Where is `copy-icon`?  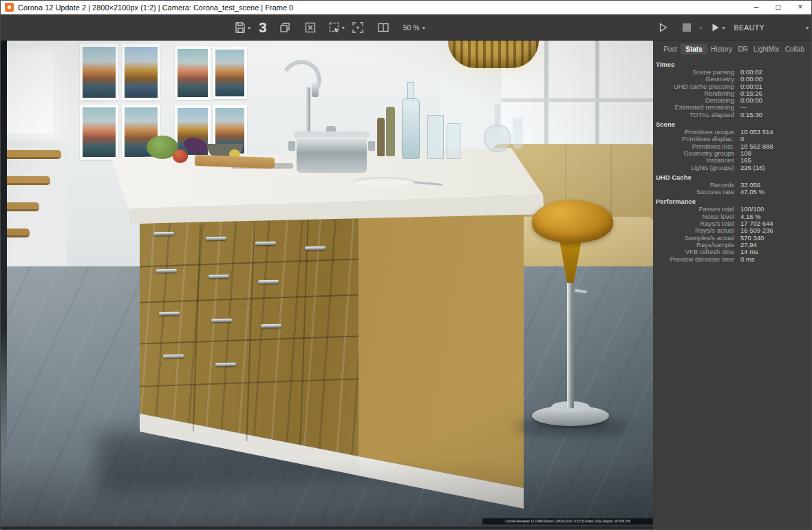 copy-icon is located at coordinates (285, 28).